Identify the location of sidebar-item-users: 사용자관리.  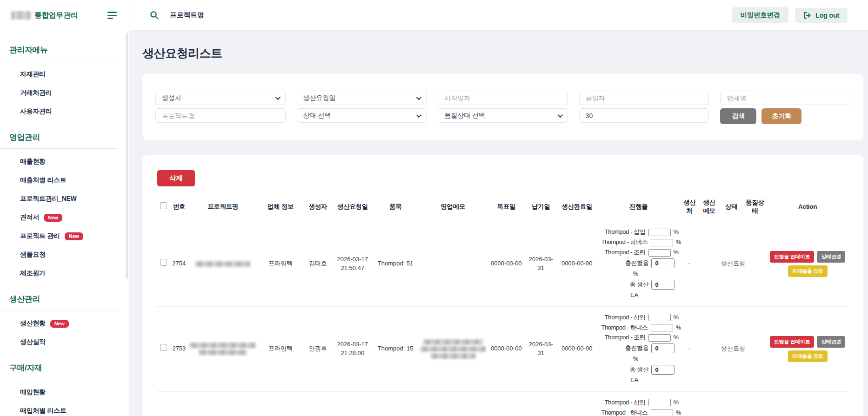
(64, 112).